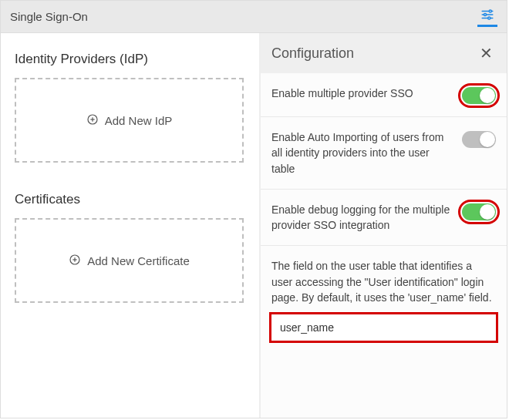 This screenshot has width=509, height=420. I want to click on config-title: Configuration, so click(313, 54).